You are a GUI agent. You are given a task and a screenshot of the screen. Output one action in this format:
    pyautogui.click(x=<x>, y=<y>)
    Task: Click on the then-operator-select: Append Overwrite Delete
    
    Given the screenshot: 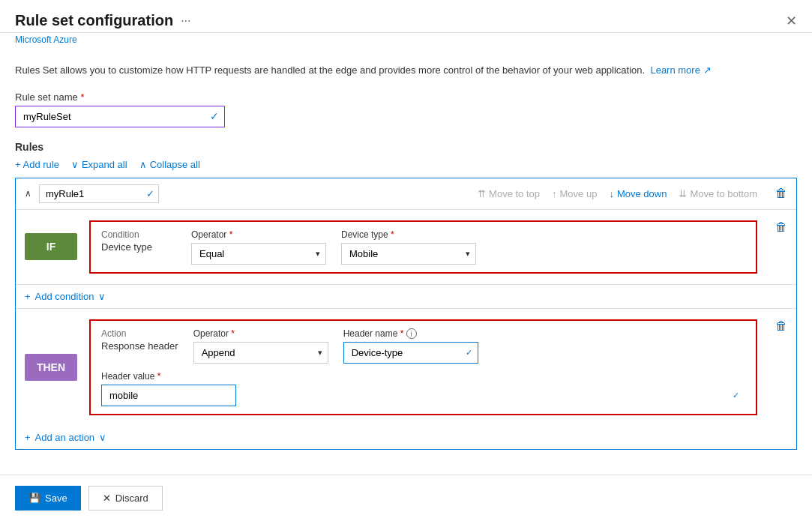 What is the action you would take?
    pyautogui.click(x=261, y=352)
    